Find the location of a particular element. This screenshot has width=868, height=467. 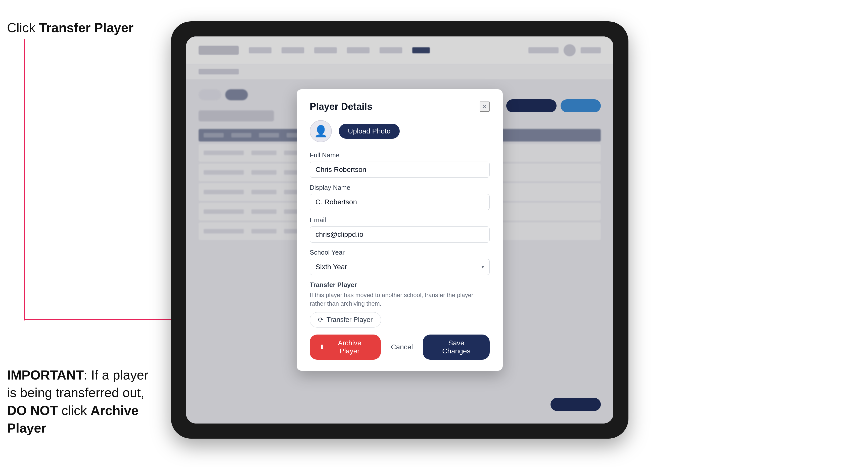

full-name-label: Full Name is located at coordinates (400, 155).